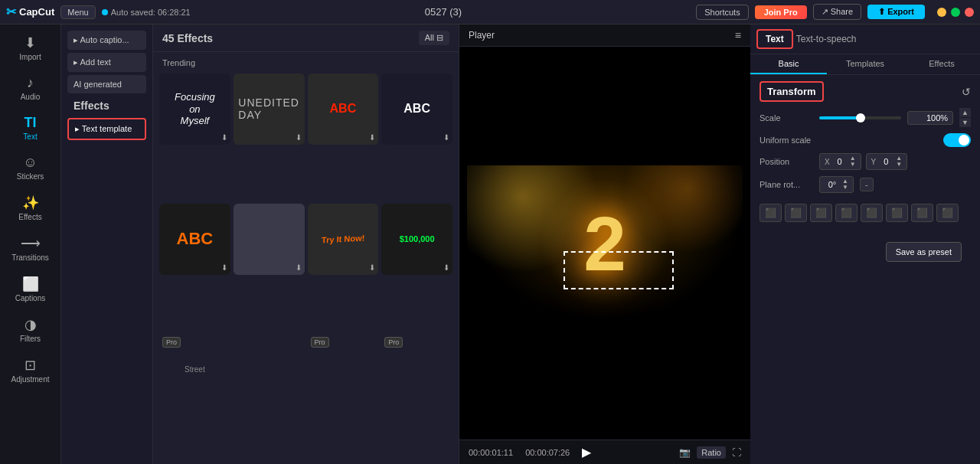  I want to click on template-pro-4: Pro, so click(416, 369).